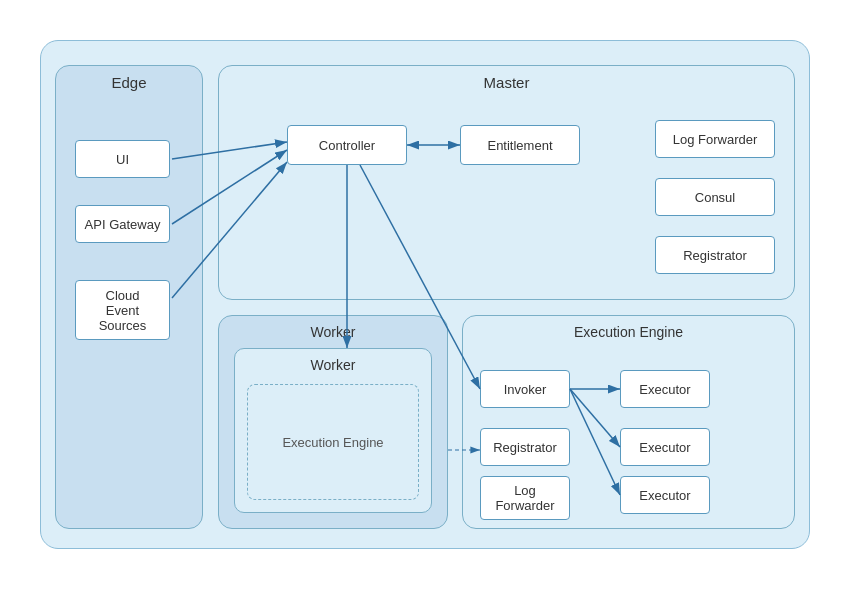 Image resolution: width=850 pixels, height=589 pixels. Describe the element at coordinates (665, 447) in the screenshot. I see `executor-2-component: Executor` at that location.